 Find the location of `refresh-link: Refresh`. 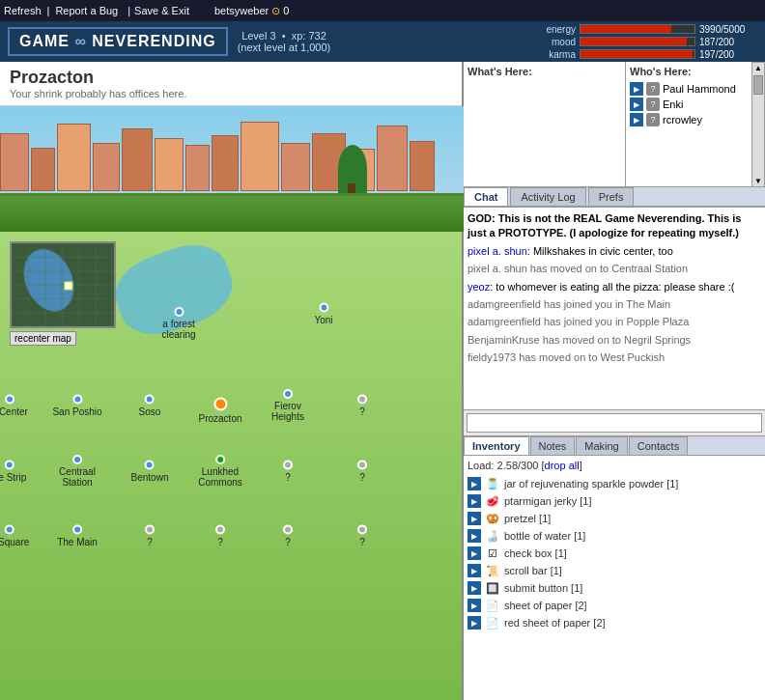

refresh-link: Refresh is located at coordinates (23, 11).